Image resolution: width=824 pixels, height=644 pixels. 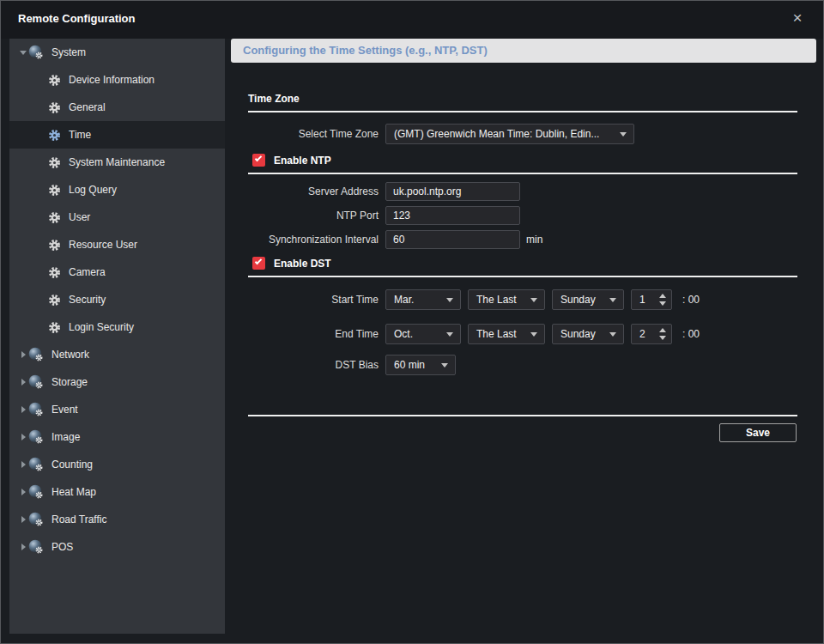 What do you see at coordinates (313, 134) in the screenshot?
I see `select-timezone-label: Select Time Zone` at bounding box center [313, 134].